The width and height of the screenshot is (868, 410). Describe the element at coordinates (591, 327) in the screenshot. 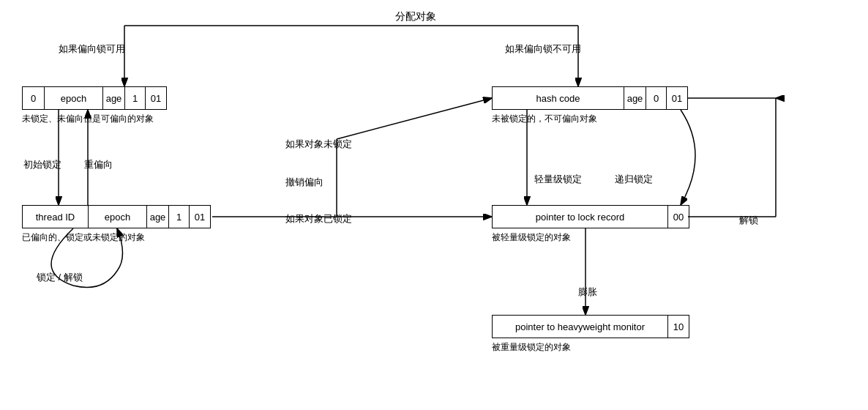

I see `box5-heavyweight: pointer to heavyweight monitor 10` at that location.